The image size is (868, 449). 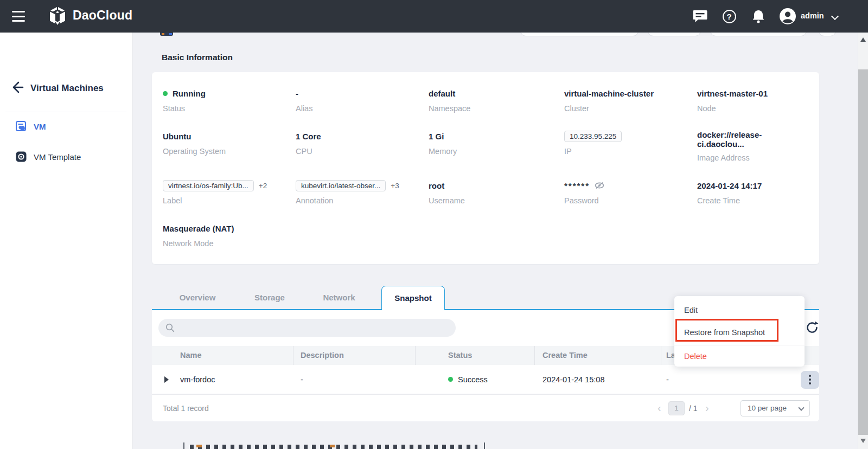 What do you see at coordinates (813, 16) in the screenshot?
I see `username-label: admin` at bounding box center [813, 16].